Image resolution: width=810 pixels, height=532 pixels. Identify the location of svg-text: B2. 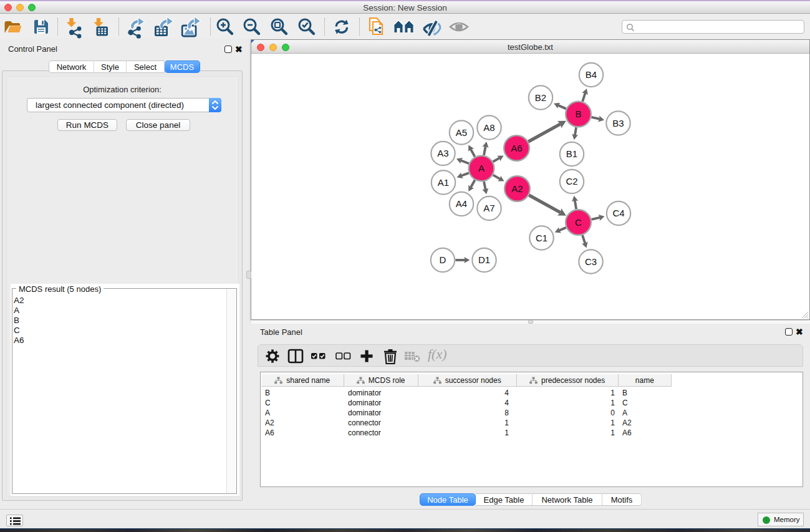
(541, 97).